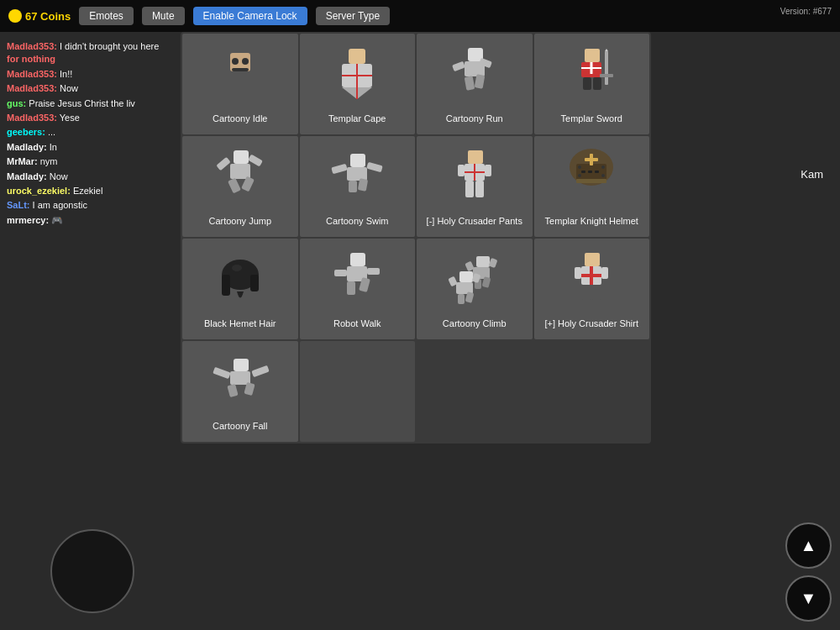 This screenshot has height=630, width=840. What do you see at coordinates (84, 220) in the screenshot?
I see `chat-line: mrmercy: 🎮` at bounding box center [84, 220].